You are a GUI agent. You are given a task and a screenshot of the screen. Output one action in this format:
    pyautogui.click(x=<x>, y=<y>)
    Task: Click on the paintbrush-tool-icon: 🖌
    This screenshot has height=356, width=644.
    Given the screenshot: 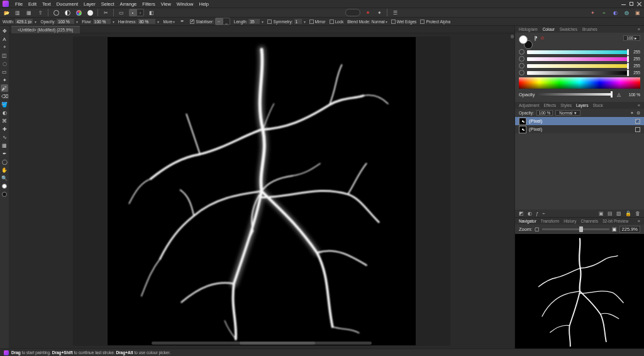 What is the action you would take?
    pyautogui.click(x=4, y=88)
    